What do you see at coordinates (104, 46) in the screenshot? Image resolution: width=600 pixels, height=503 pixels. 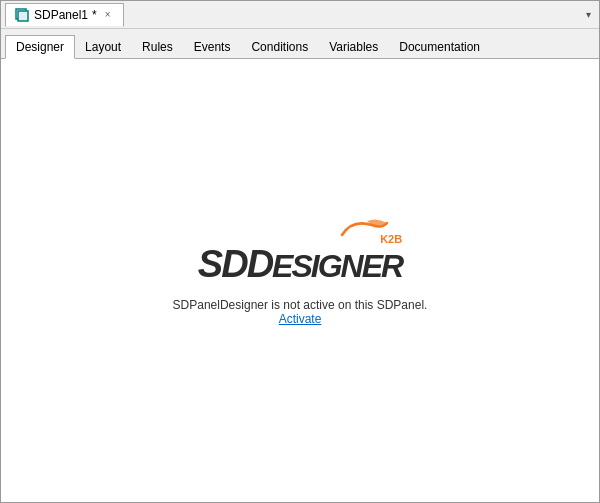 I see `tab-layout: Layout` at bounding box center [104, 46].